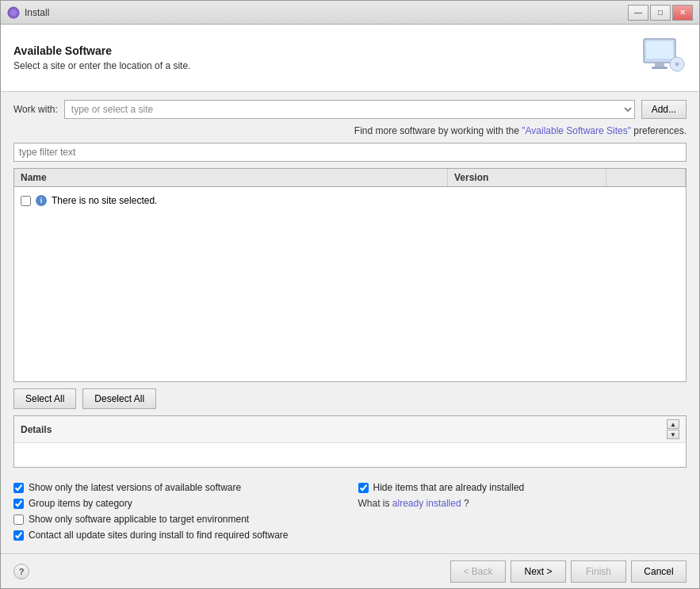  I want to click on header-subtitle: Select a site or enter the location of a…, so click(101, 66).